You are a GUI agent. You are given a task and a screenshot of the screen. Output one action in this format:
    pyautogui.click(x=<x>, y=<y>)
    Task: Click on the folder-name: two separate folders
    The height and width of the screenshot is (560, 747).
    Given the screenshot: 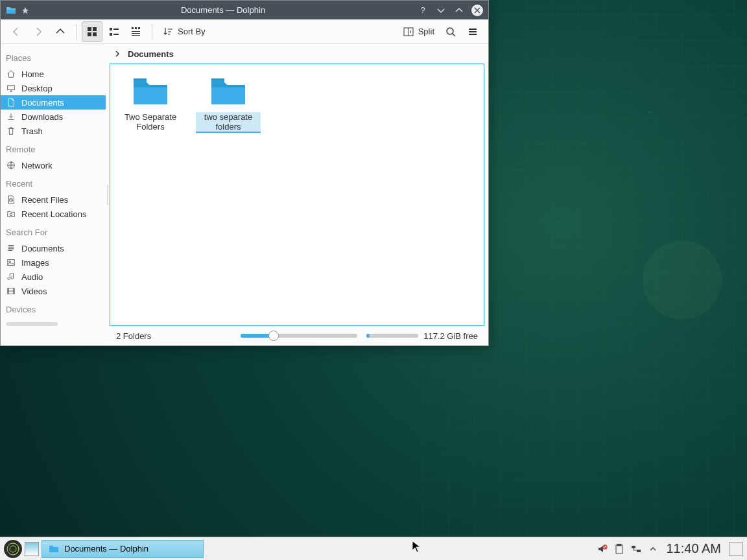 What is the action you would take?
    pyautogui.click(x=228, y=122)
    